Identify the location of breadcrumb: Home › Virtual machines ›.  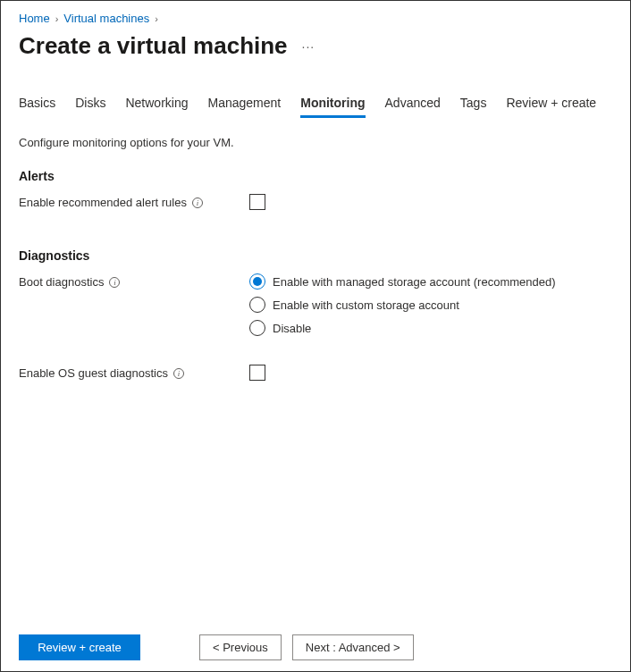
(316, 20).